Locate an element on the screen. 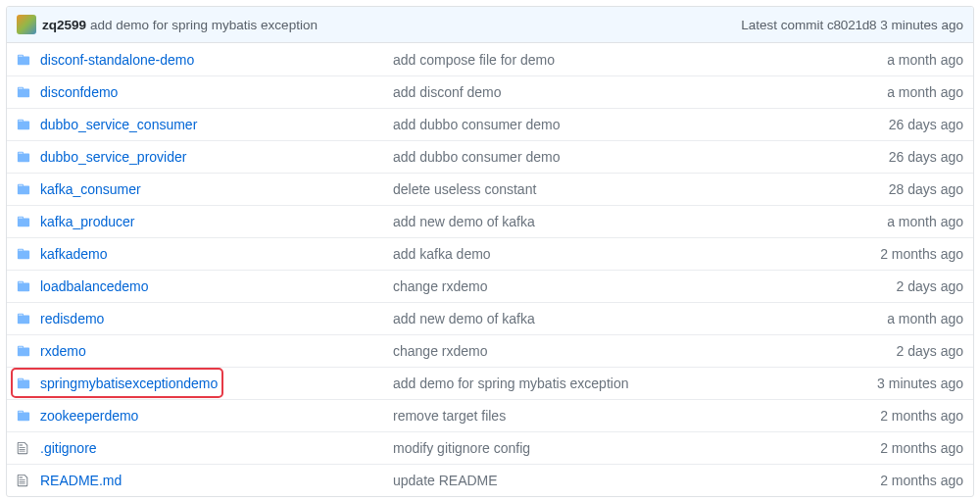 This screenshot has width=980, height=501. commit-message: add demo for spring mybatis exception is located at coordinates (204, 25).